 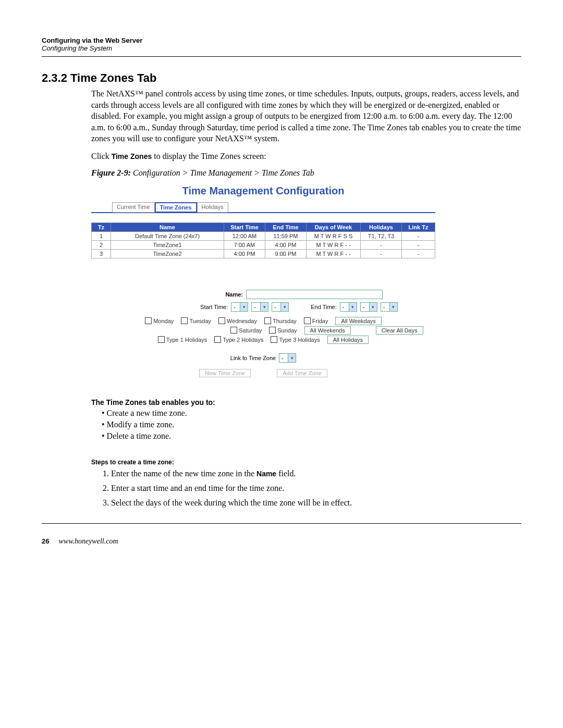 What do you see at coordinates (307, 173) in the screenshot?
I see `figure-caption: Figure 2-9: Configuration > Time Managem…` at bounding box center [307, 173].